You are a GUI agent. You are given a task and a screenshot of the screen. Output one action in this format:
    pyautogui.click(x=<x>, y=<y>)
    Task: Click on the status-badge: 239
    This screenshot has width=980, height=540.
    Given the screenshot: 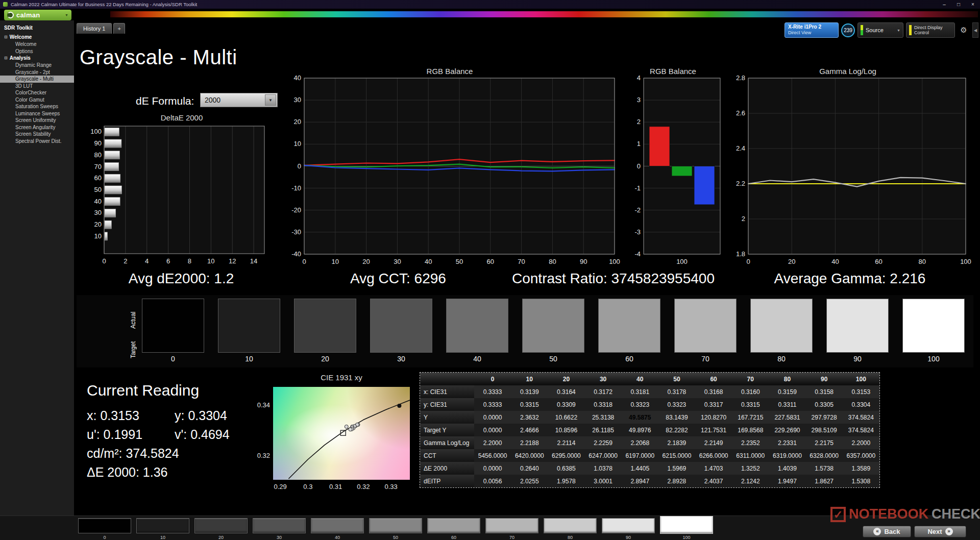 What is the action you would take?
    pyautogui.click(x=848, y=31)
    